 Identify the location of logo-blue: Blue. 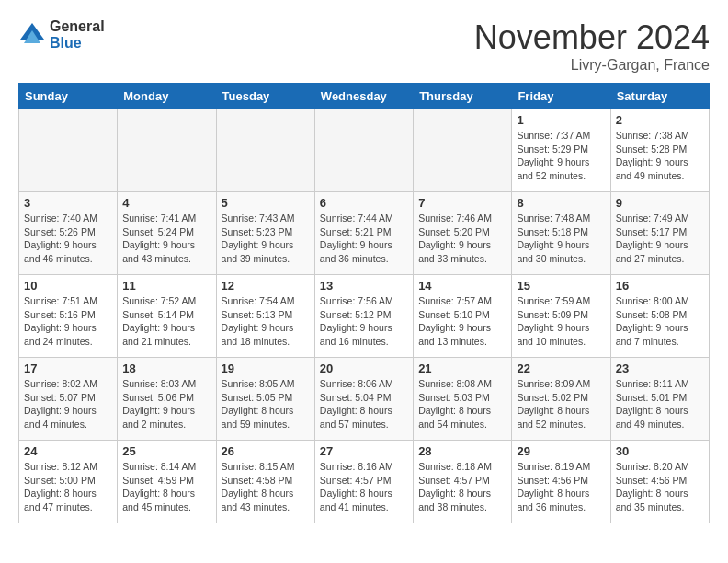
(77, 43).